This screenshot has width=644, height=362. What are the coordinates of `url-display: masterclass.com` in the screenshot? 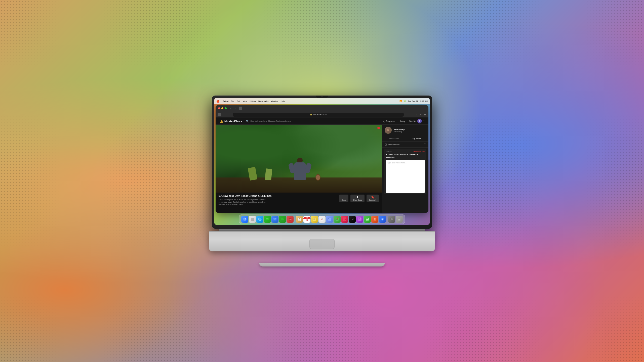 It's located at (320, 115).